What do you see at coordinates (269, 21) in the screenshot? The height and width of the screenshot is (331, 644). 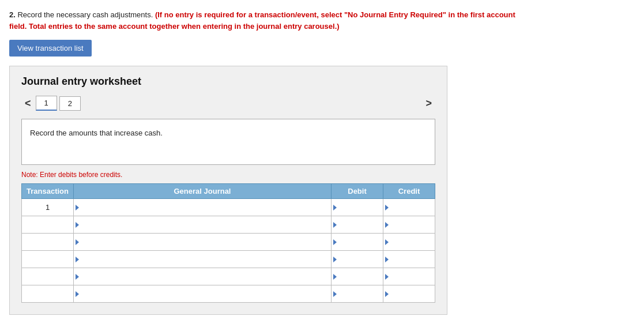 I see `instruction-block: 2. Record the necessary cash adjustments…` at bounding box center [269, 21].